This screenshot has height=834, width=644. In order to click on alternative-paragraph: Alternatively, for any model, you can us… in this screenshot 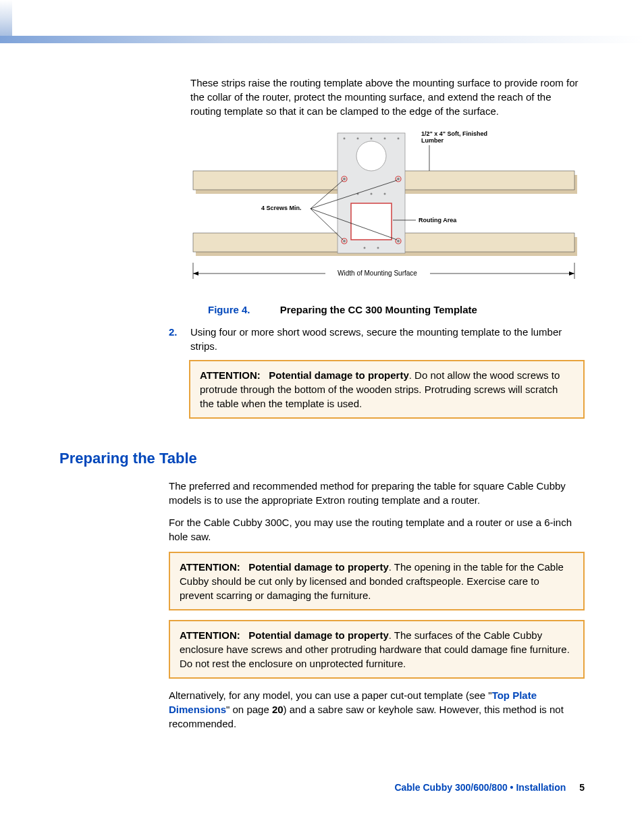, I will do `click(377, 709)`.